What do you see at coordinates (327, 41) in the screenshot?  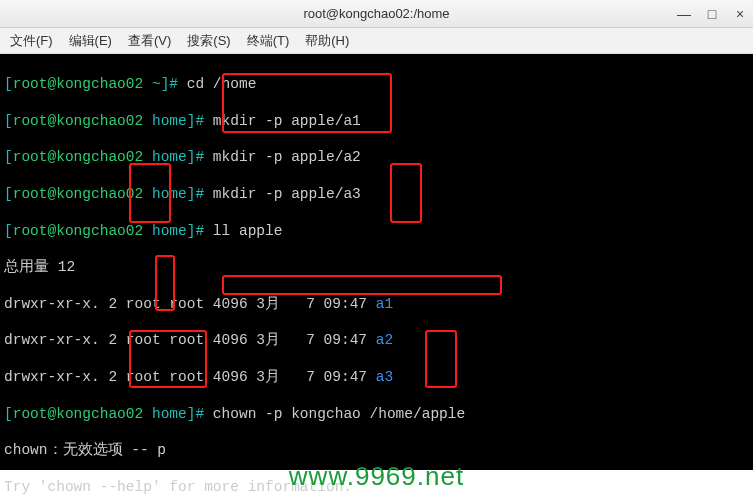 I see `menu-help: 帮助(H)` at bounding box center [327, 41].